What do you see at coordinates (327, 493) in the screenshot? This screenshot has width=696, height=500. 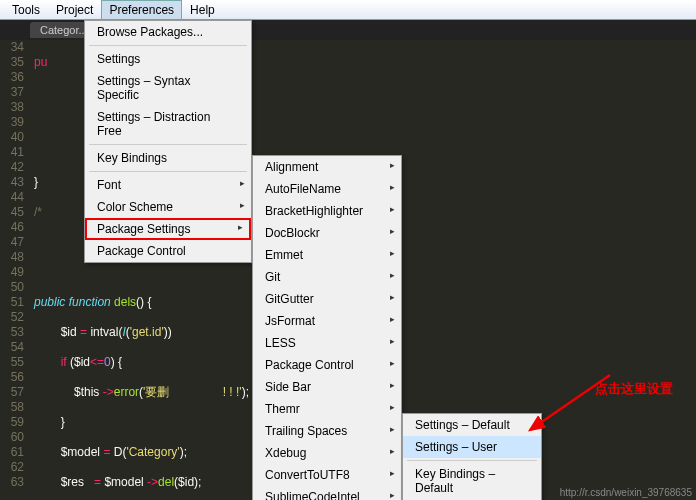 I see `mi-sublimecodeintel: SublimeCodeIntel` at bounding box center [327, 493].